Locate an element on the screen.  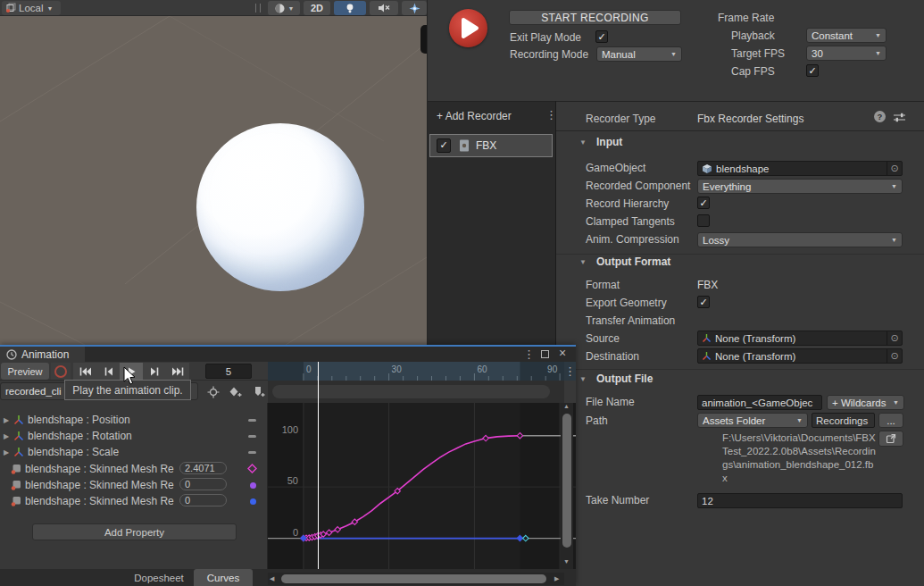
shading-mode-button: ▼ is located at coordinates (284, 8).